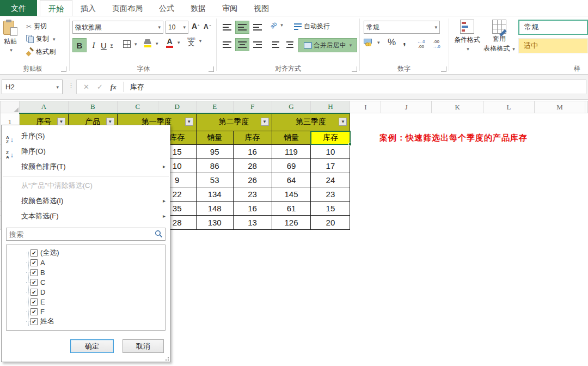 The height and width of the screenshot is (366, 588). Describe the element at coordinates (36, 26) in the screenshot. I see `cut-button: ✂ 剪切` at that location.